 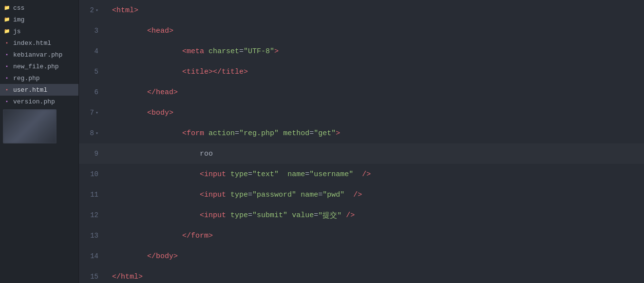 What do you see at coordinates (92, 10) in the screenshot?
I see `line-number: 2 ▾` at bounding box center [92, 10].